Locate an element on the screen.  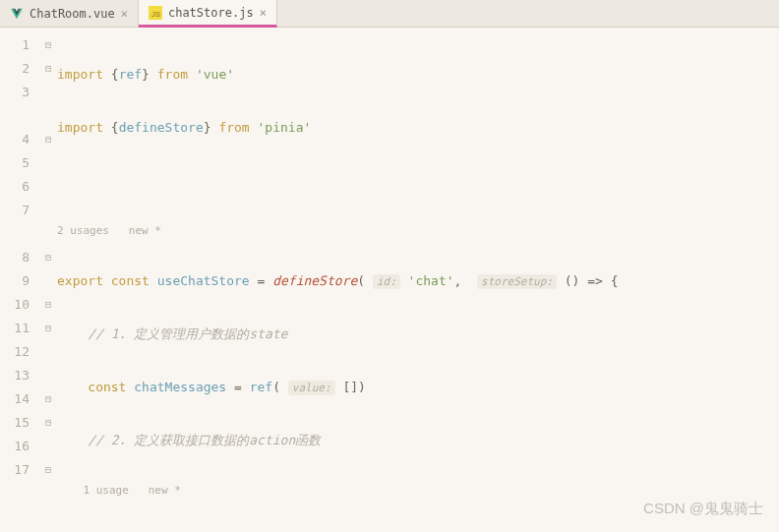
code-line: import {defineStore} from 'pinia' is located at coordinates (418, 128).